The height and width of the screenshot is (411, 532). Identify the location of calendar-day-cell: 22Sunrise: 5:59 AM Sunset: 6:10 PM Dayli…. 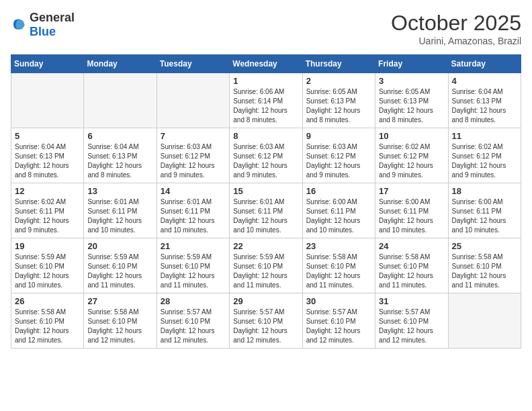
(266, 266).